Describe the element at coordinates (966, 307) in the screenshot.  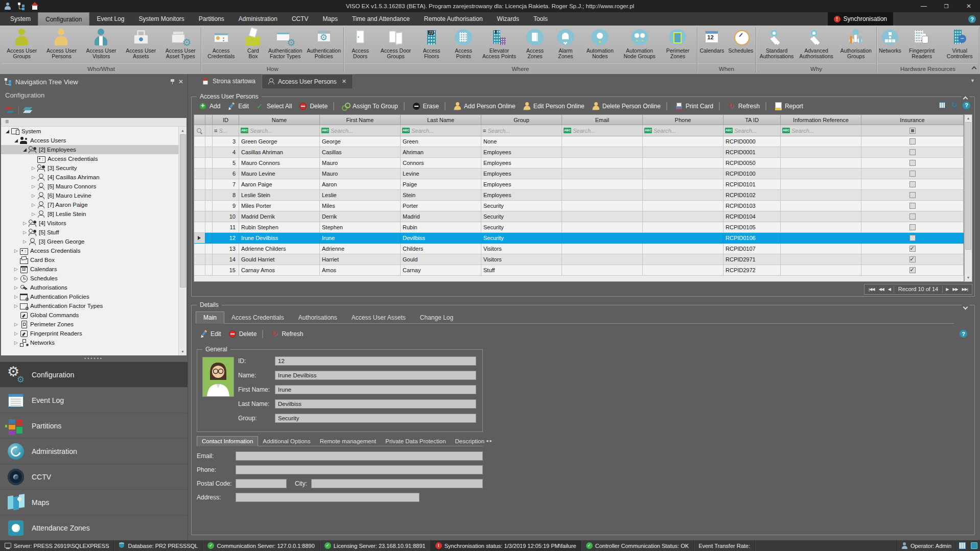
I see `collapse-details-icon` at that location.